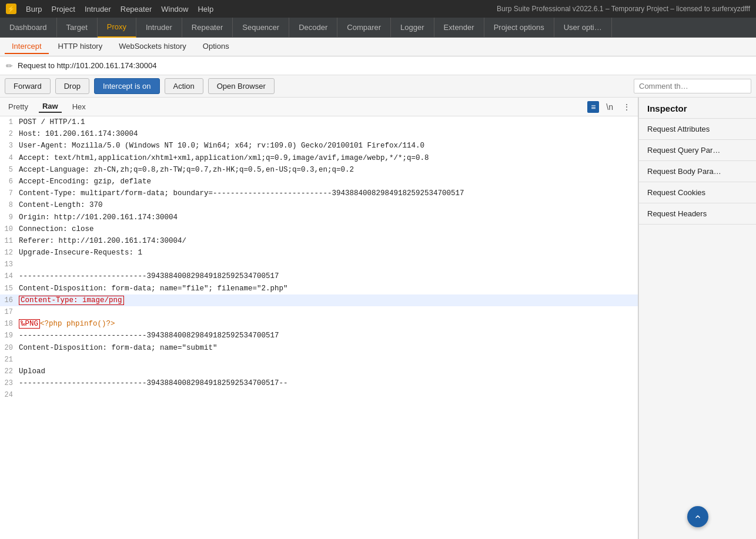 This screenshot has width=756, height=539. I want to click on nav-tab-proxy: Proxy, so click(117, 28).